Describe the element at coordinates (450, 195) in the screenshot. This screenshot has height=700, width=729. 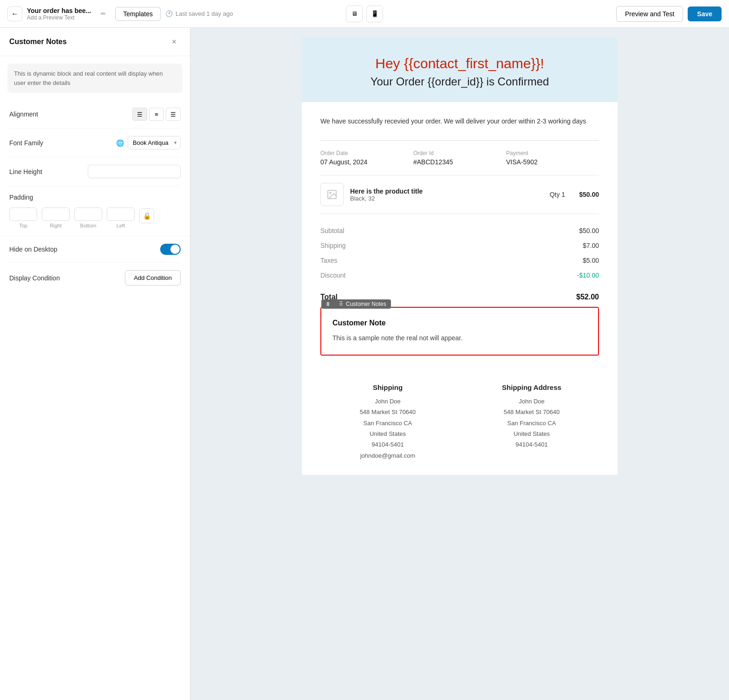
I see `product-details: Here is the product title Black, 32` at that location.